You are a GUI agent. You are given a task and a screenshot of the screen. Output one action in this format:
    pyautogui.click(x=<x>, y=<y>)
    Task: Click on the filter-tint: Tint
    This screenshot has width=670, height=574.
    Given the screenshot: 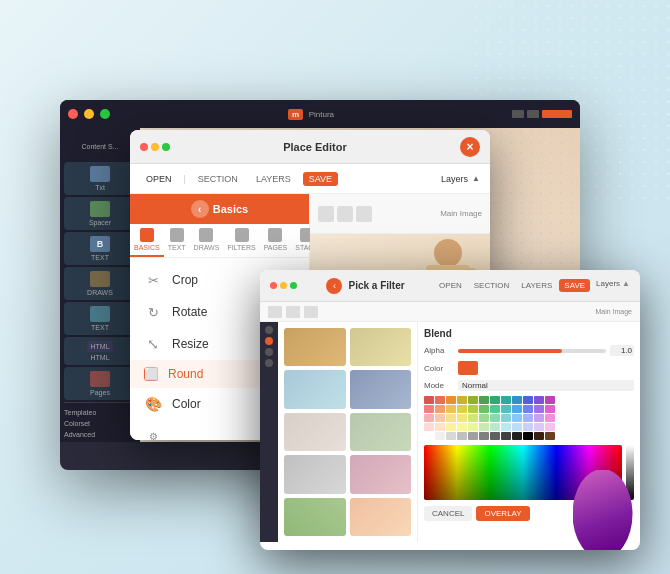 What is the action you would take?
    pyautogui.click(x=315, y=517)
    